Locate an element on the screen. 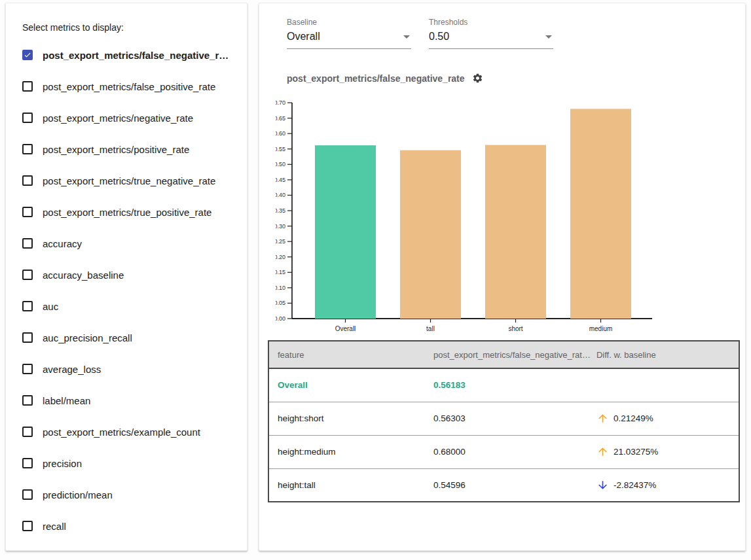 The image size is (751, 560). y-tick-label: 0.45 is located at coordinates (280, 180).